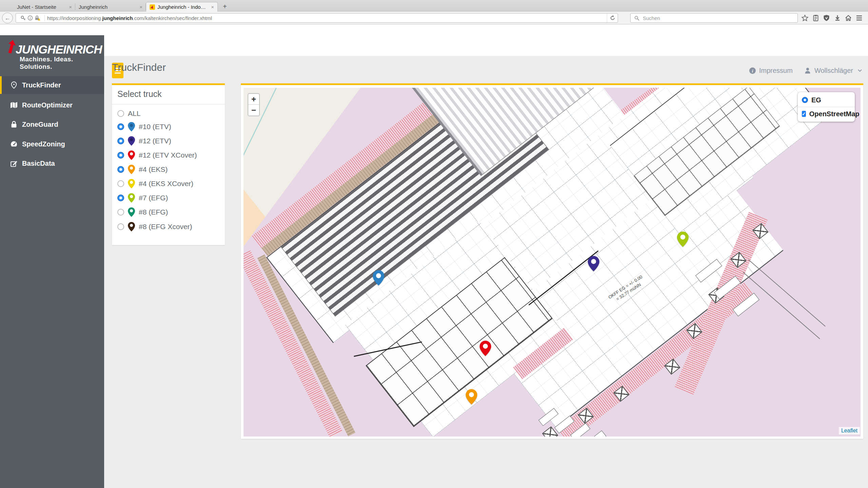 This screenshot has width=868, height=488. I want to click on search-placeholder: Suchen, so click(651, 18).